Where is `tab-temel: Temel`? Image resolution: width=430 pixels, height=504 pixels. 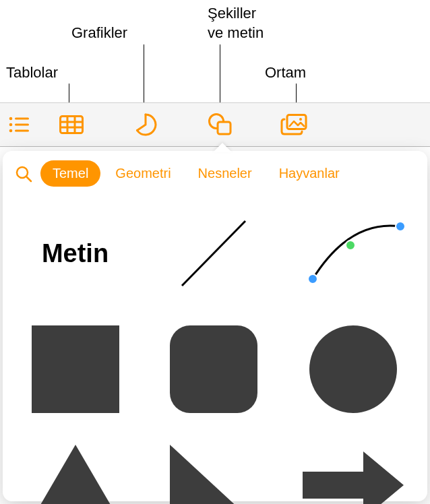
tab-temel: Temel is located at coordinates (70, 174).